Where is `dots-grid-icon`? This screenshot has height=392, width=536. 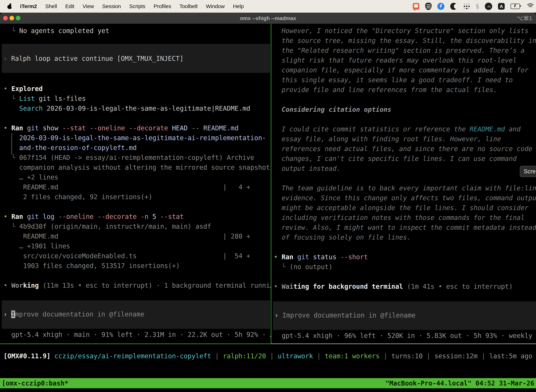 dots-grid-icon is located at coordinates (467, 6).